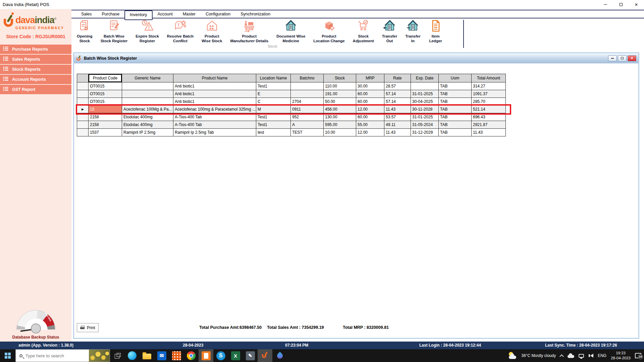 The height and width of the screenshot is (362, 644). I want to click on toolbar-item-document-wise-medicine: Document WiseMedicine, so click(291, 31).